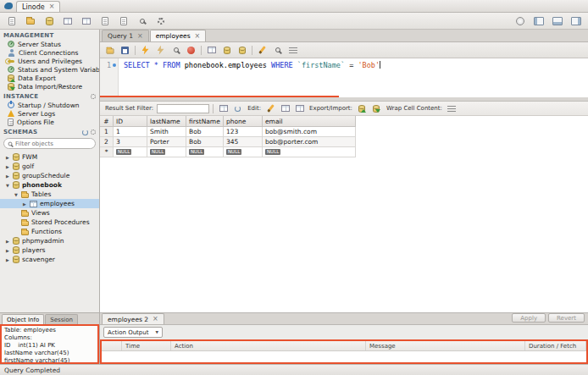 The width and height of the screenshot is (588, 375). Describe the element at coordinates (224, 108) in the screenshot. I see `export-recordset-button` at that location.